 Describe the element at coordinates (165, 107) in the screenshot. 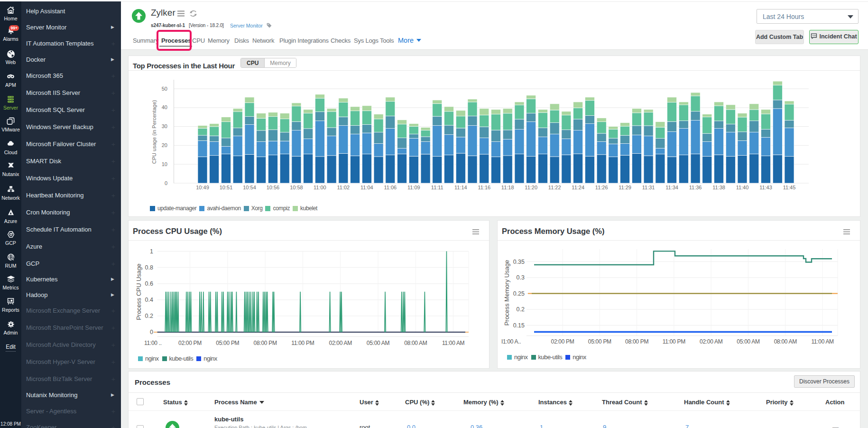

I see `svg-text: 40` at that location.